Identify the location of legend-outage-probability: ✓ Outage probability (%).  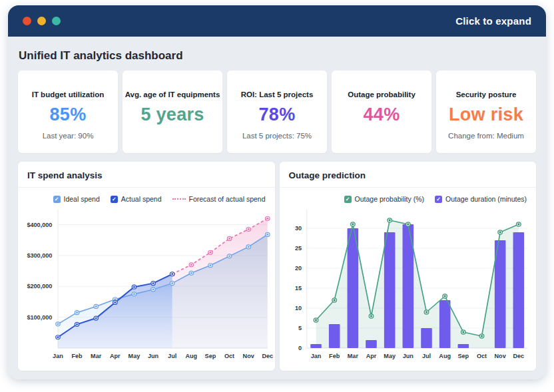
(384, 199).